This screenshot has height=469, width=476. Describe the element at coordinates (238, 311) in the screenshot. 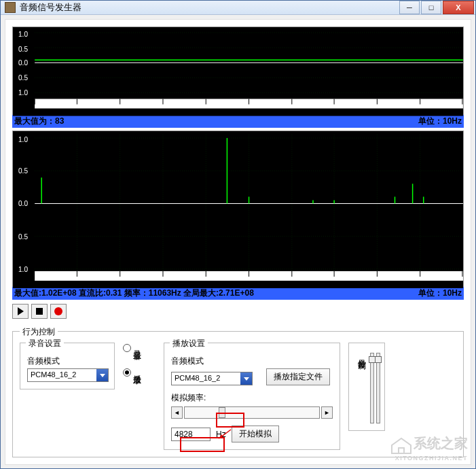

I see `transport-controls` at that location.